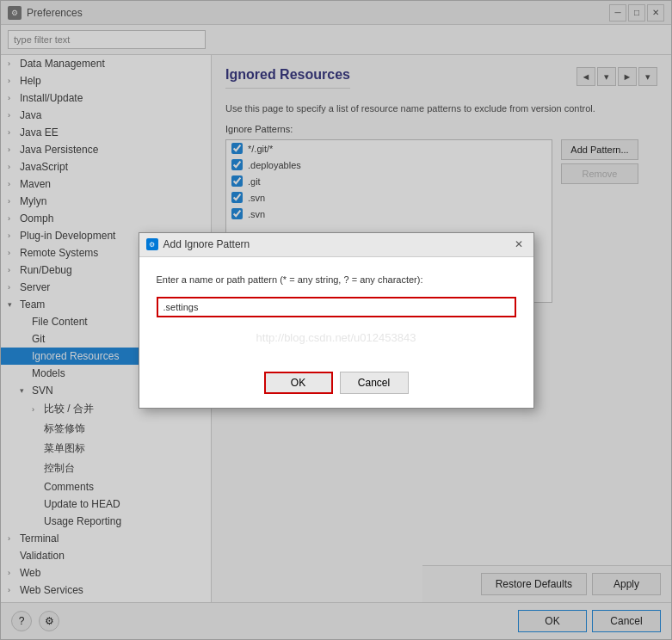 This screenshot has width=672, height=640. What do you see at coordinates (299, 383) in the screenshot?
I see `modal-ok-button: OK` at bounding box center [299, 383].